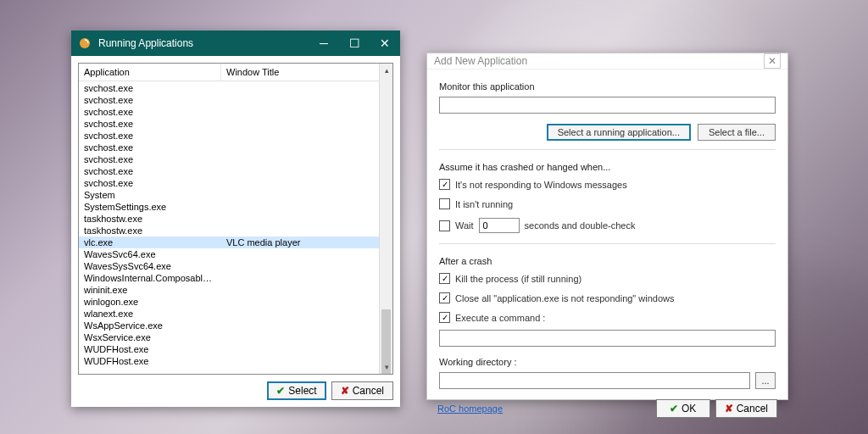 This screenshot has height=434, width=868. Describe the element at coordinates (607, 167) in the screenshot. I see `assume-crash-label: Assume it has crashed or hanged when...` at that location.